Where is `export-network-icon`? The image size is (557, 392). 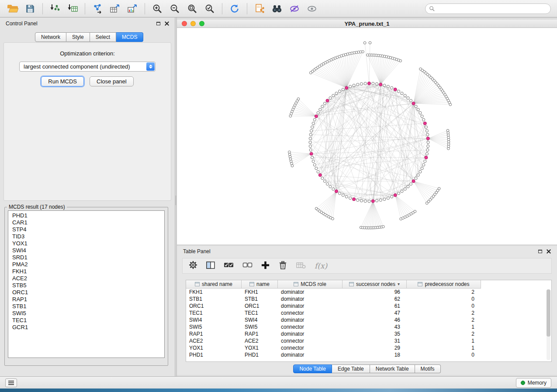
export-network-icon is located at coordinates (97, 9).